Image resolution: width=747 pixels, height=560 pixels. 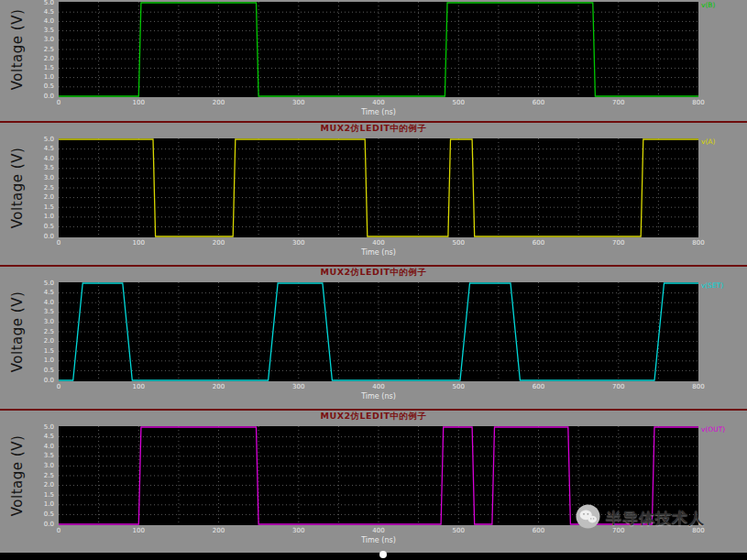 I want to click on bottom-dot, so click(x=383, y=555).